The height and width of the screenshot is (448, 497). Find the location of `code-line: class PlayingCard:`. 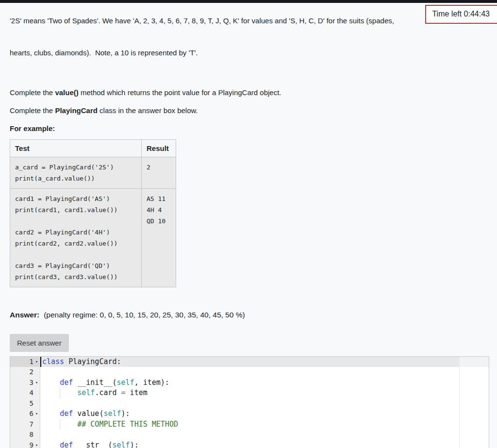

code-line: class PlayingCard: is located at coordinates (265, 362).